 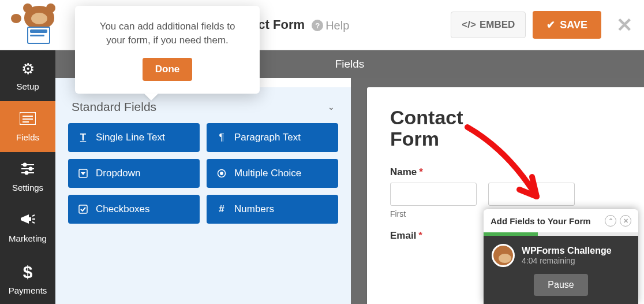 I want to click on collapse-icon: ⌃, so click(x=611, y=221).